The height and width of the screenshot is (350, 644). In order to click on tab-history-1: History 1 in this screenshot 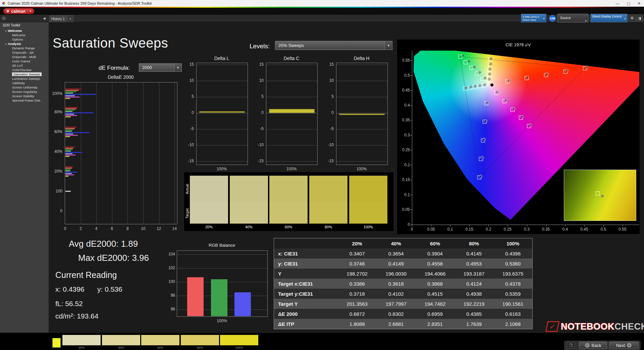, I will do `click(58, 19)`.